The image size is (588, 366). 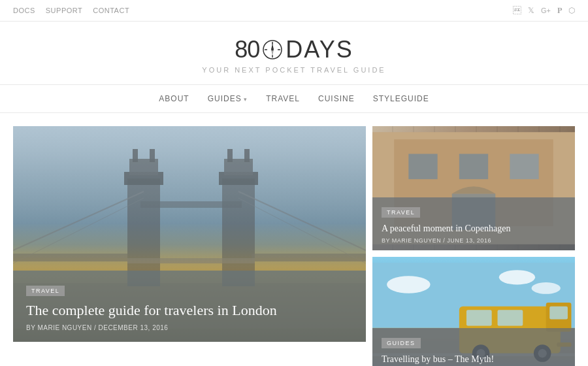 What do you see at coordinates (294, 10) in the screenshot?
I see `top-bar: DOCS SUPPORT CONTACT  𝕏 G+ 𝐏 ⬡` at bounding box center [294, 10].